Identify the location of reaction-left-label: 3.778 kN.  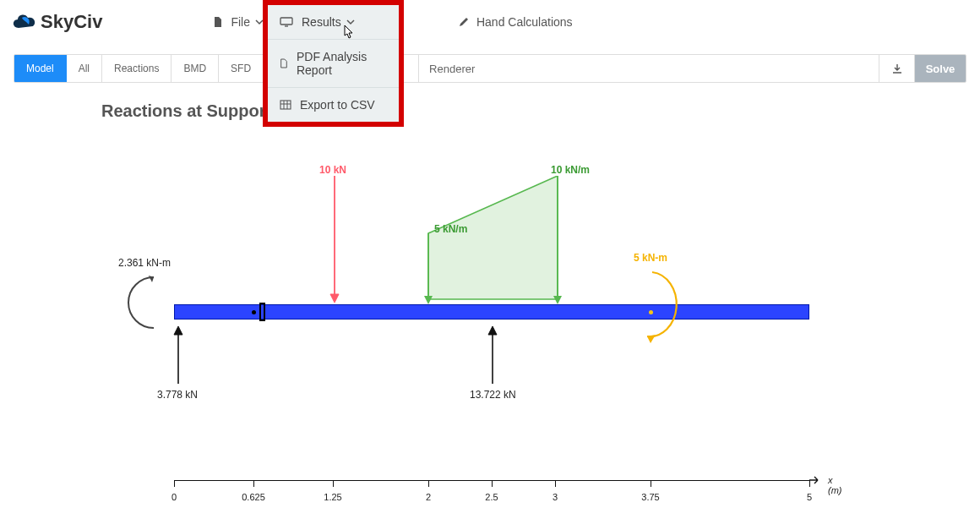
(177, 395).